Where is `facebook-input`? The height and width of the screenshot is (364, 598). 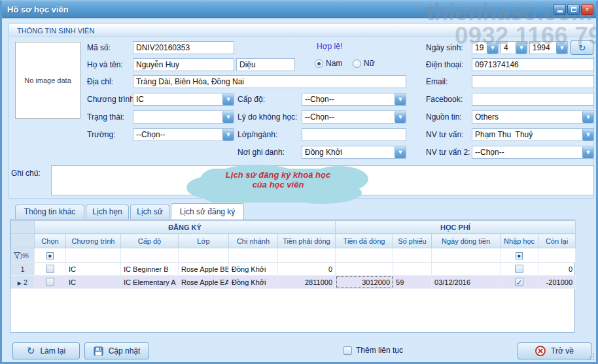
facebook-input is located at coordinates (533, 99).